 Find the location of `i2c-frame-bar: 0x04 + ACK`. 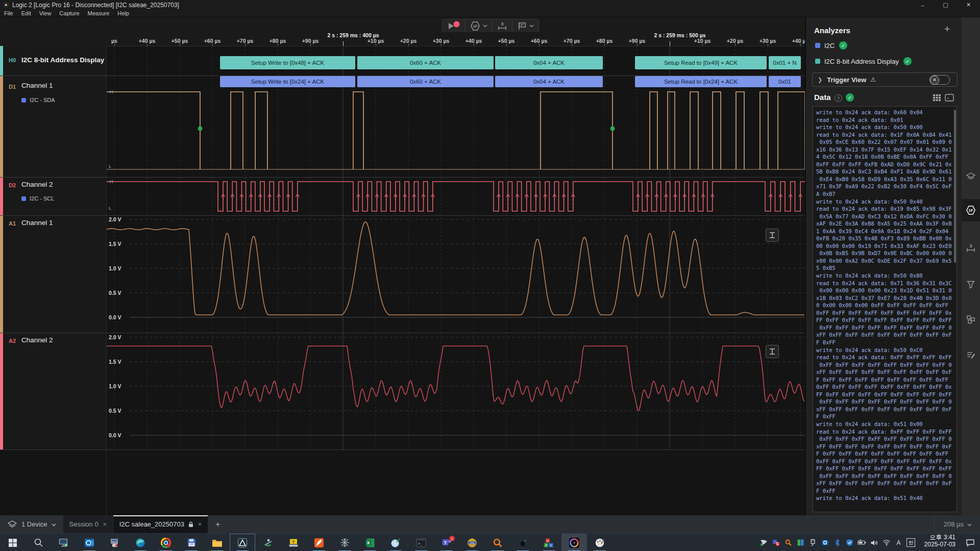

i2c-frame-bar: 0x04 + ACK is located at coordinates (549, 82).